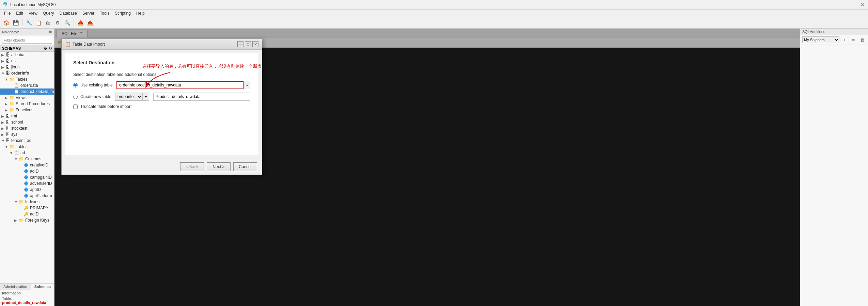 The width and height of the screenshot is (868, 306). I want to click on tree-label: PRIMARY, so click(39, 208).